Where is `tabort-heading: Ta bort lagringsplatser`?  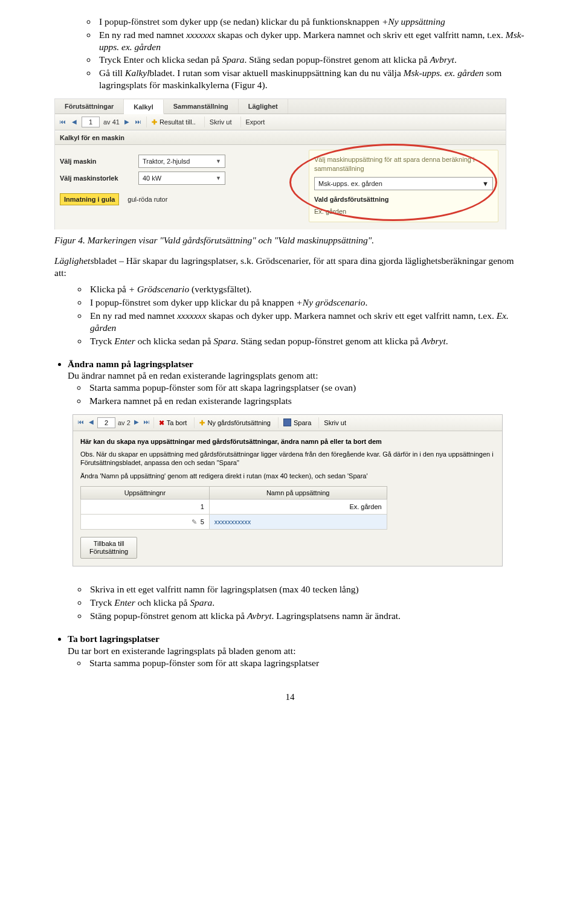 tabort-heading: Ta bort lagringsplatser is located at coordinates (114, 639).